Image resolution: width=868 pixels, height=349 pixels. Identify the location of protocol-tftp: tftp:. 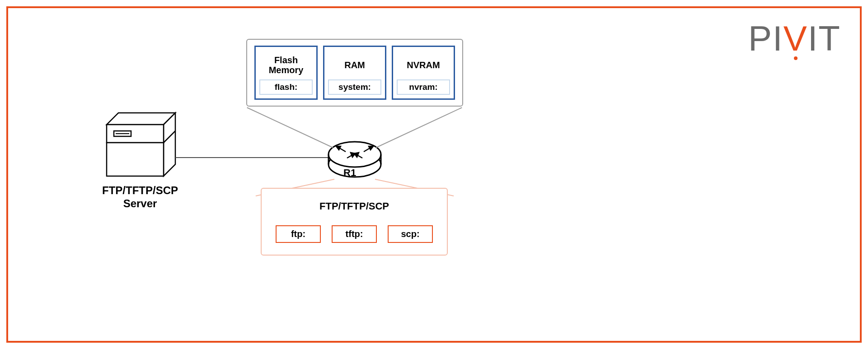
(354, 234).